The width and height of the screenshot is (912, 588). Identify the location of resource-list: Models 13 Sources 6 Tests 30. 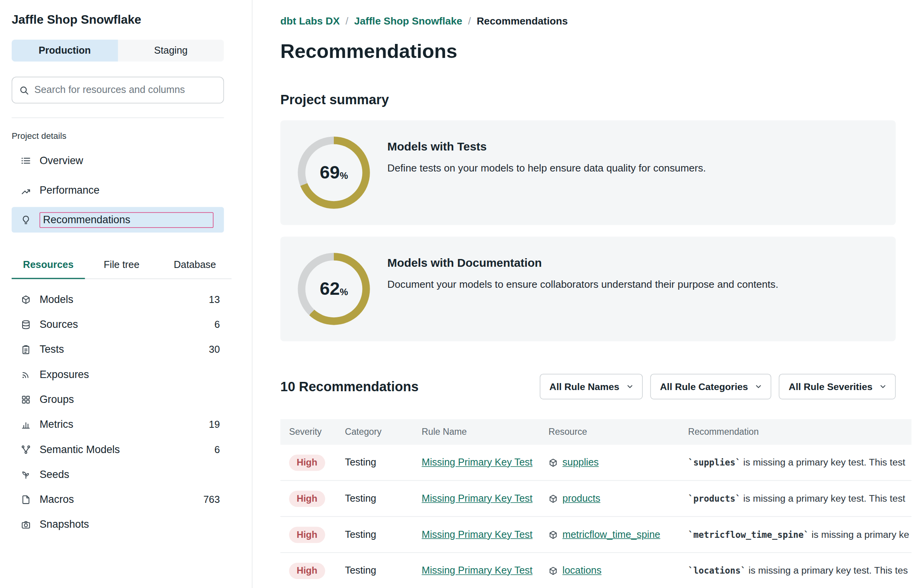
(120, 412).